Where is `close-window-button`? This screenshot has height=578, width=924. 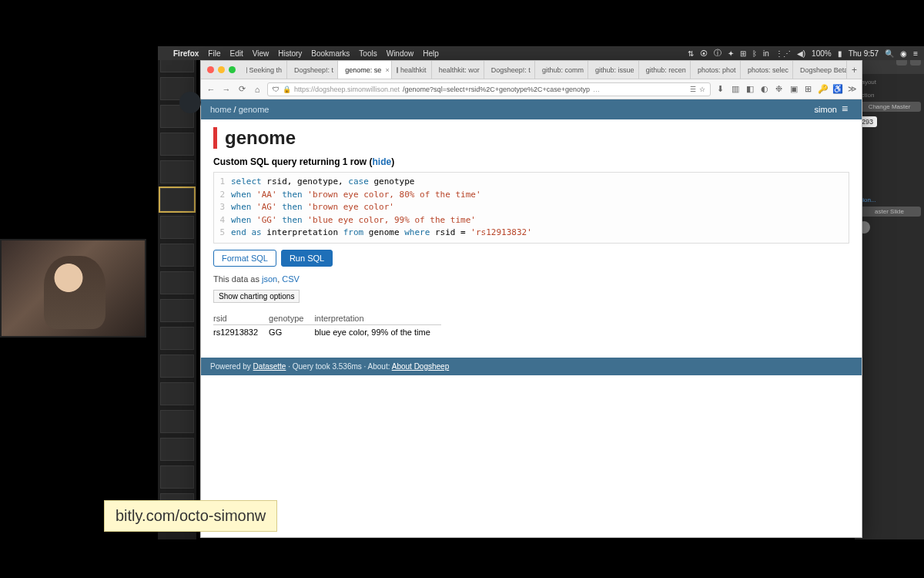 close-window-button is located at coordinates (211, 69).